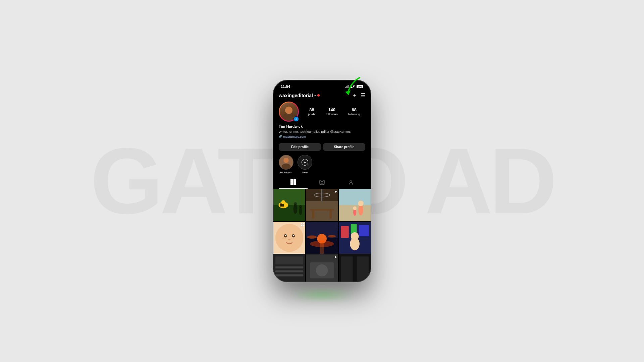 The width and height of the screenshot is (644, 362). I want to click on highlight-label-new: New, so click(305, 172).